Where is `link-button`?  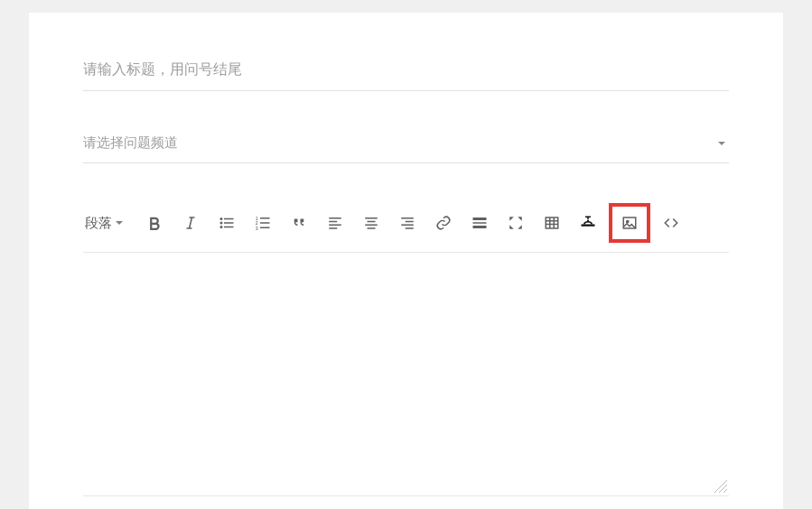
link-button is located at coordinates (443, 223).